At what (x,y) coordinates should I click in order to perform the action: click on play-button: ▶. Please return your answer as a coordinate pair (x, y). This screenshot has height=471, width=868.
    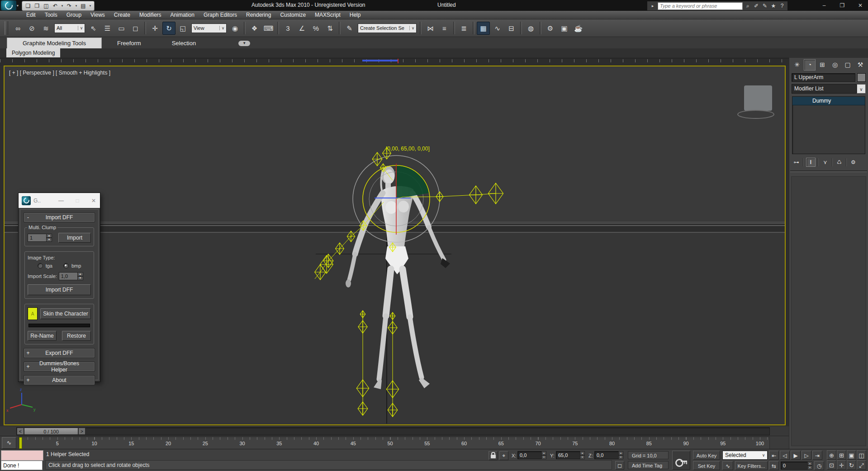
    Looking at the image, I should click on (796, 455).